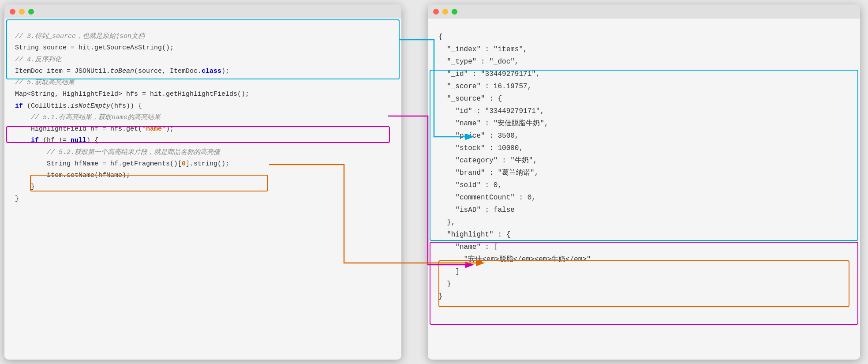  I want to click on json-line-7: "name" : "安佳脱脂牛奶",, so click(644, 124).